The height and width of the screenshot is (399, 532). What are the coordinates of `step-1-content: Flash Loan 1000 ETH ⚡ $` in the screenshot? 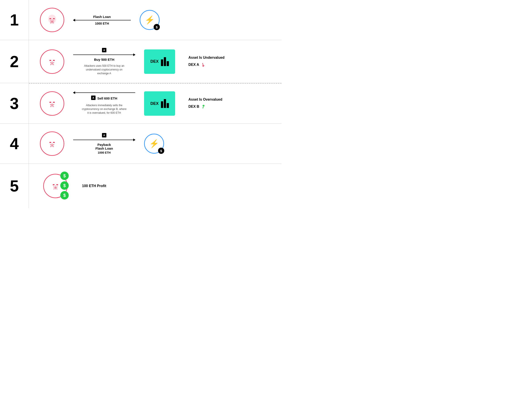 It's located at (155, 20).